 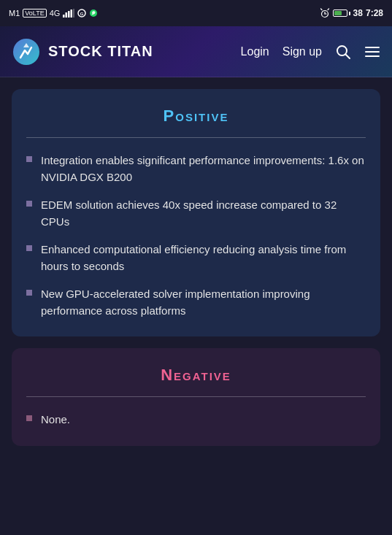 I want to click on status-right: 38 7:28, so click(x=352, y=13).